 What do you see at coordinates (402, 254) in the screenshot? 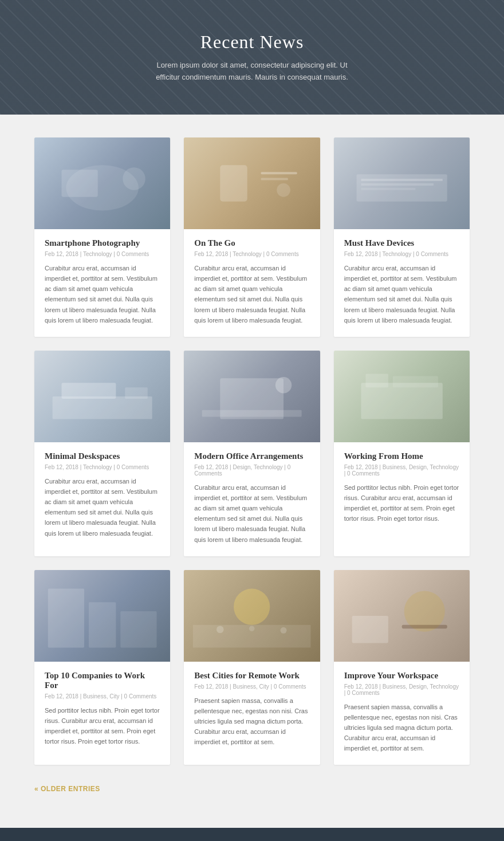
I see `card-3-meta: Feb 12, 2018 | Technology | 0 Comments` at bounding box center [402, 254].